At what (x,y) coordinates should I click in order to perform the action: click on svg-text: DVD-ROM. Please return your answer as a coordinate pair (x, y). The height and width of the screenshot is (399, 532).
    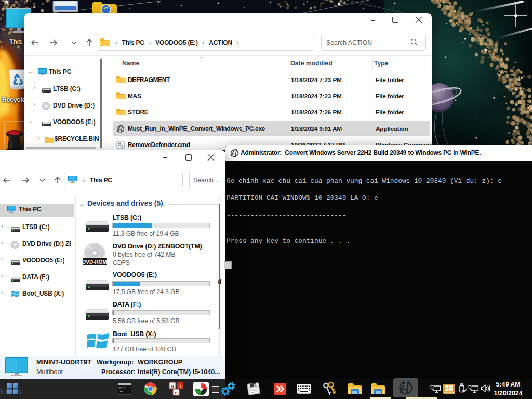
    Looking at the image, I should click on (95, 262).